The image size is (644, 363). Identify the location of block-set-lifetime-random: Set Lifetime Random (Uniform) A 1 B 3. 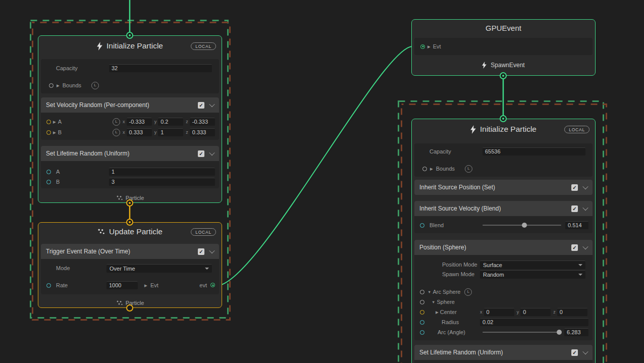
(130, 167).